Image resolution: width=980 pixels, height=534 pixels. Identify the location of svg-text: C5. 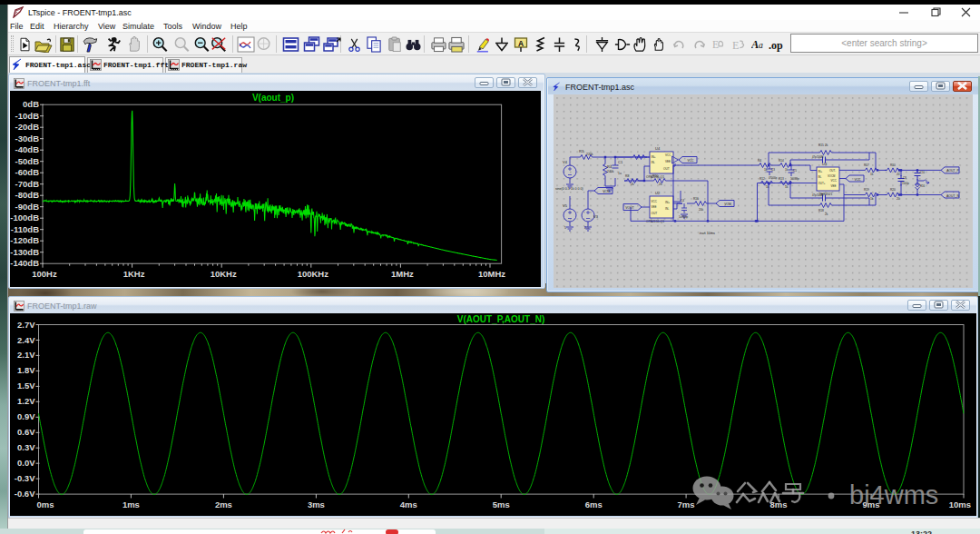
(795, 171).